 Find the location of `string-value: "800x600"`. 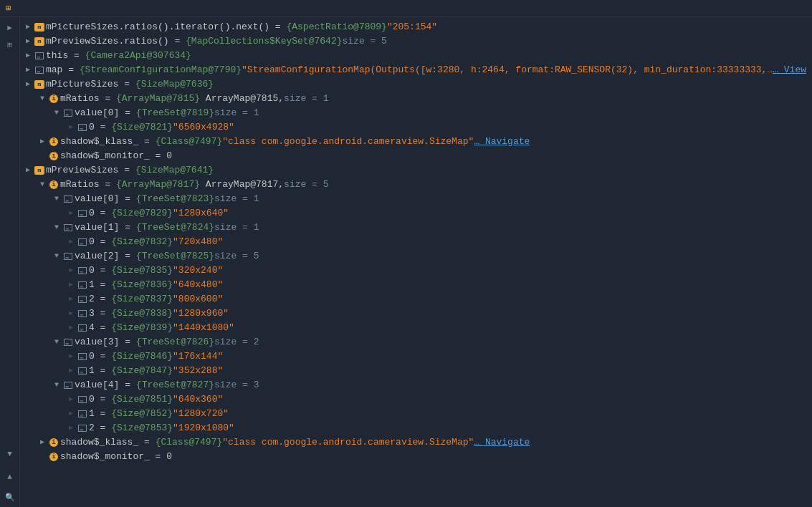

string-value: "800x600" is located at coordinates (198, 299).